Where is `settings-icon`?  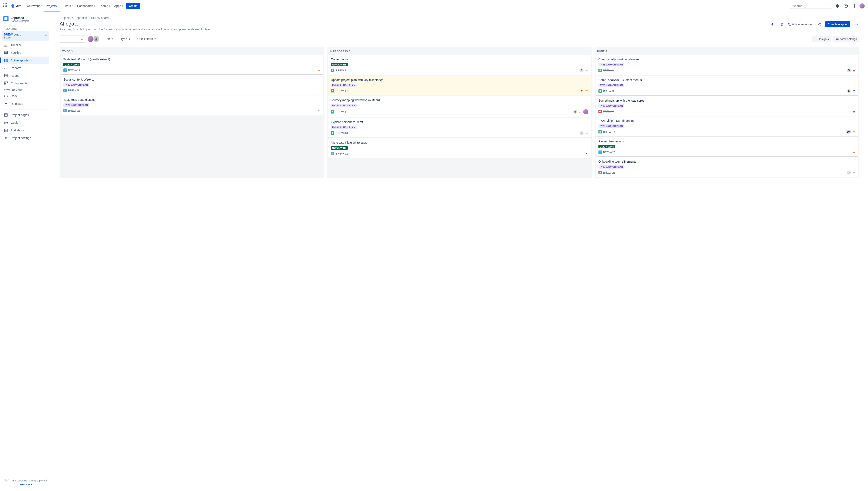 settings-icon is located at coordinates (855, 6).